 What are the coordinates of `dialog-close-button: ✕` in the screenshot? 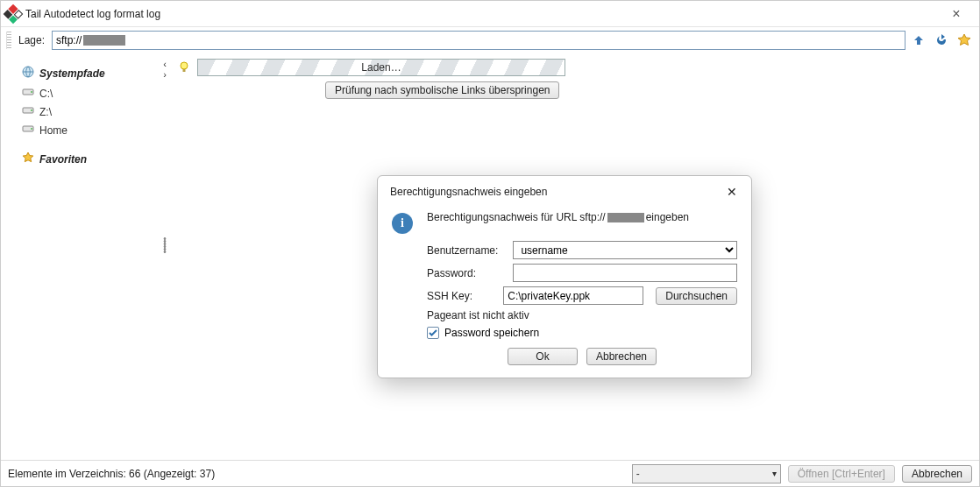 It's located at (732, 192).